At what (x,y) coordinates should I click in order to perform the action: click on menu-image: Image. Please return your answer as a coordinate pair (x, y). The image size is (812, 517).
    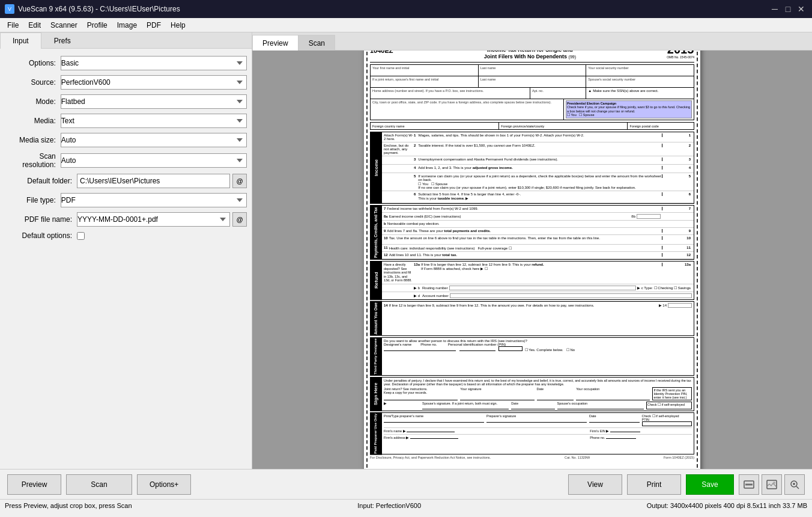
    Looking at the image, I should click on (127, 25).